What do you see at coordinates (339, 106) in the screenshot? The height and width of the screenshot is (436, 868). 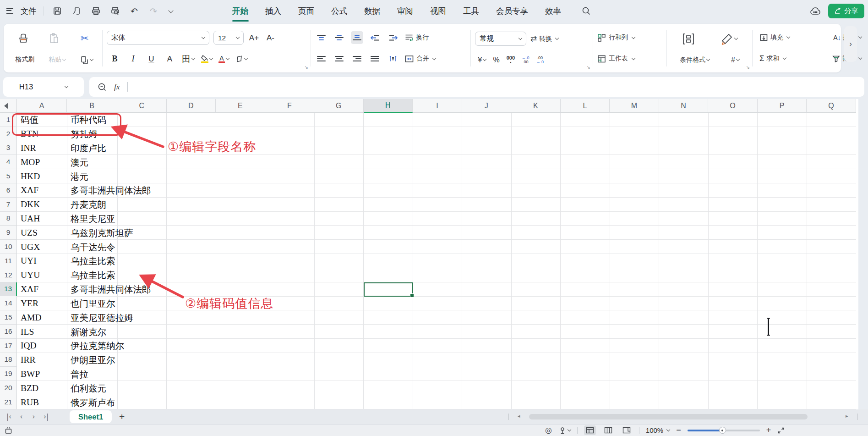 I see `column-header: G` at bounding box center [339, 106].